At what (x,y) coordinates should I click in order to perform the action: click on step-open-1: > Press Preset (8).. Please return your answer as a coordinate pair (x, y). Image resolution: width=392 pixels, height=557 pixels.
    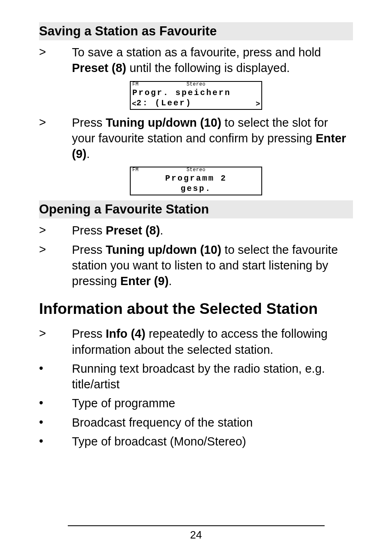
    Looking at the image, I should click on (196, 230).